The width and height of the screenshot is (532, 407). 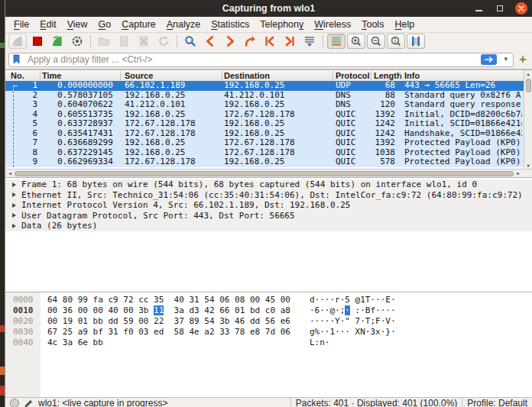 What do you see at coordinates (254, 124) in the screenshot?
I see `cell-destination: 192.168.0.25` at bounding box center [254, 124].